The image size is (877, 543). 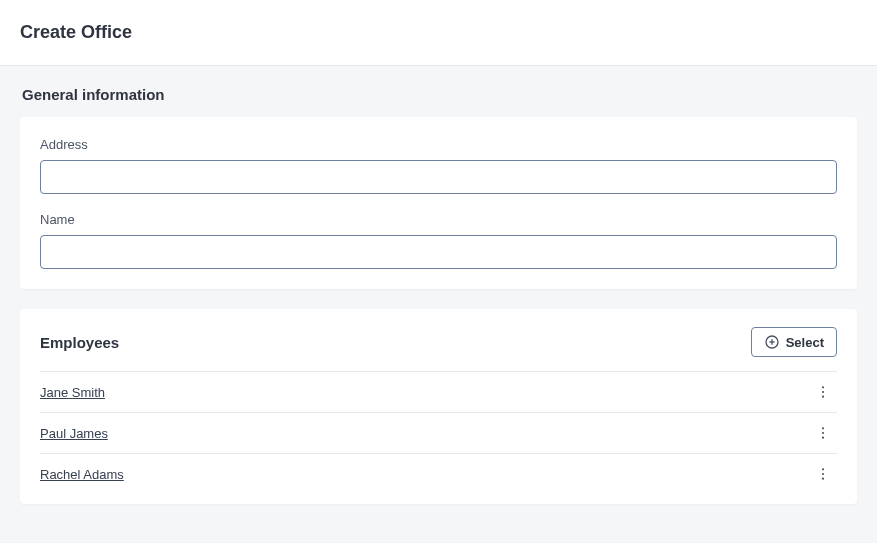 What do you see at coordinates (438, 240) in the screenshot?
I see `name-field: Name` at bounding box center [438, 240].